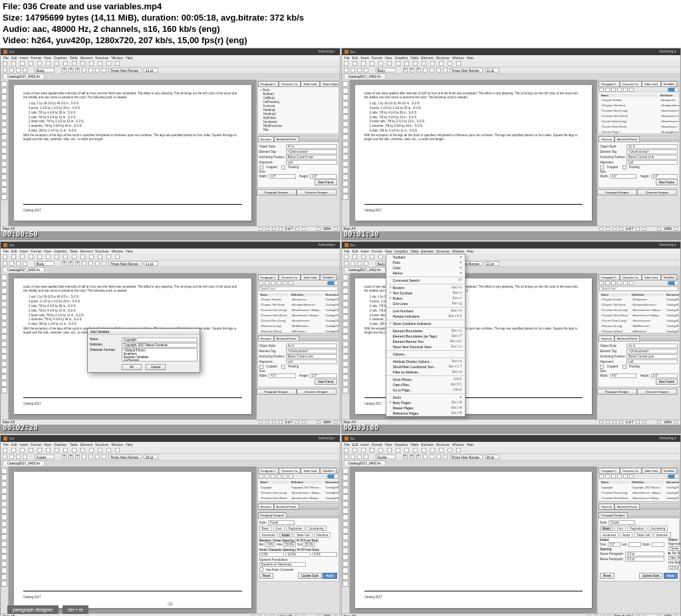 This screenshot has height=616, width=681. Describe the element at coordinates (15, 445) in the screenshot. I see `menu-item: Edit` at that location.